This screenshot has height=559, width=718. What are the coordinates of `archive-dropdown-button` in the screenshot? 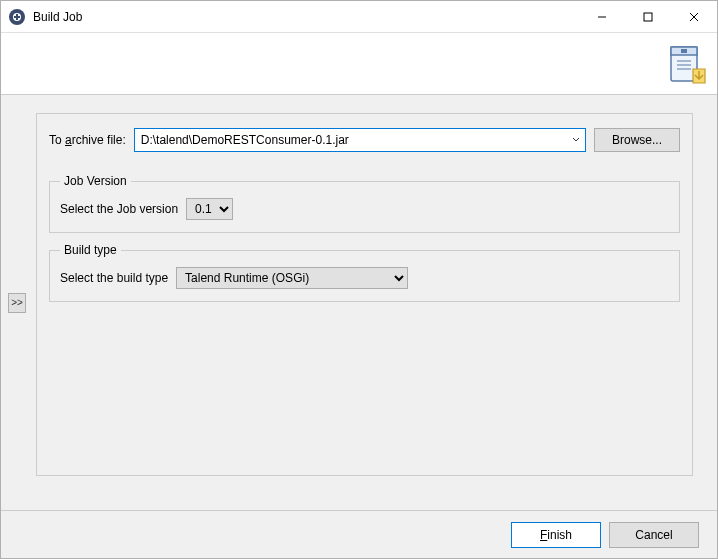 It's located at (576, 140).